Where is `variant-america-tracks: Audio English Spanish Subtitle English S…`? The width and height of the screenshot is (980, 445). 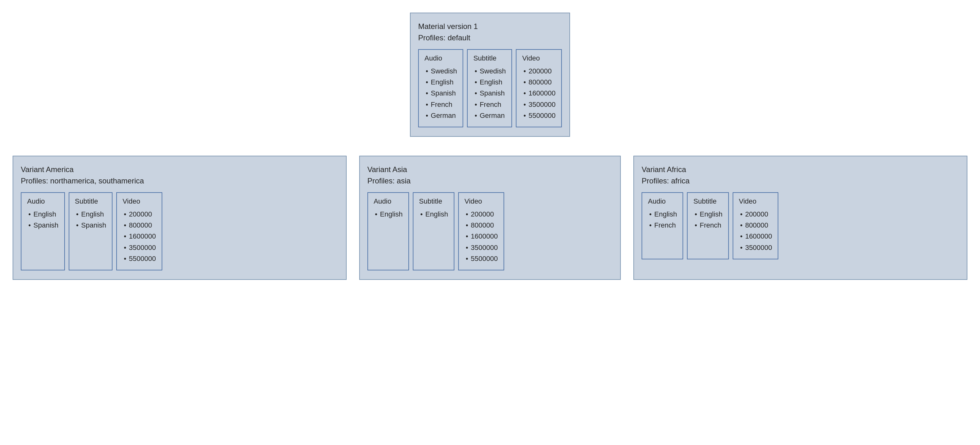 variant-america-tracks: Audio English Spanish Subtitle English S… is located at coordinates (180, 231).